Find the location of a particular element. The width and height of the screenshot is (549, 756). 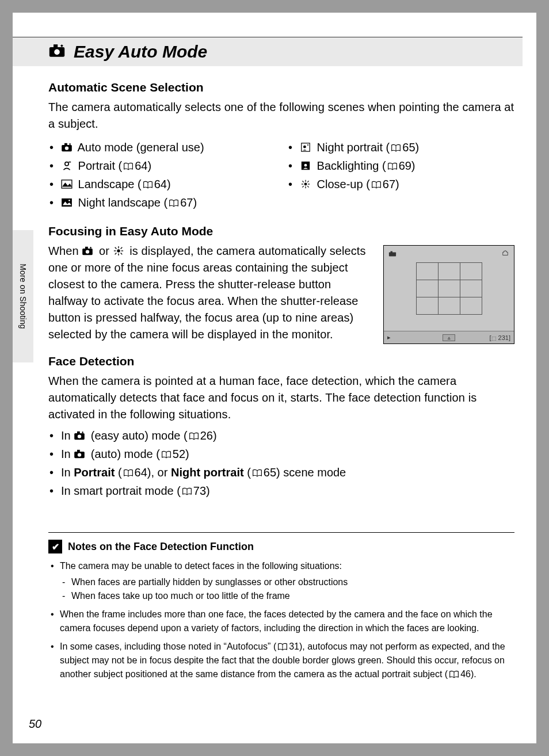

face-detection-item: In Portrait (64), or Night portrait (65)… is located at coordinates (281, 472).